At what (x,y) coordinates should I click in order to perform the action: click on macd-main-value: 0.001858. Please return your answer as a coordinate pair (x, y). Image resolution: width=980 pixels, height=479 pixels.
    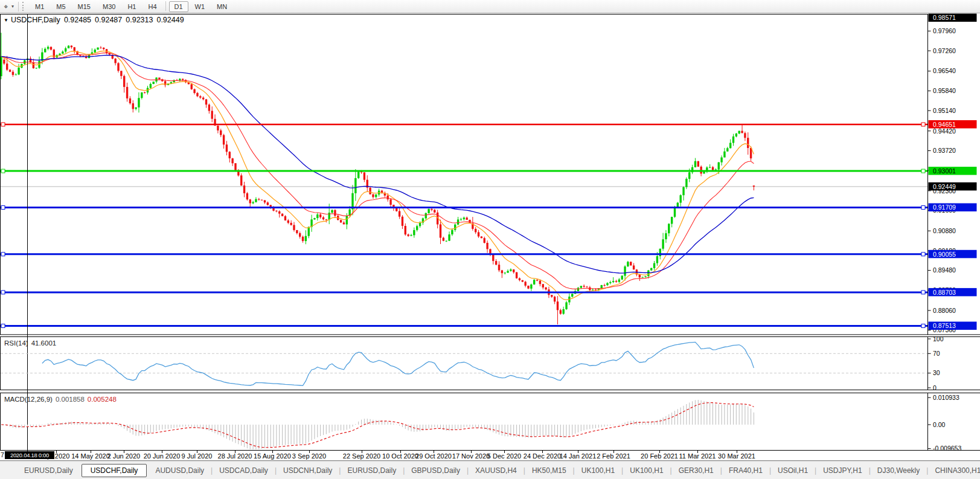
    Looking at the image, I should click on (70, 399).